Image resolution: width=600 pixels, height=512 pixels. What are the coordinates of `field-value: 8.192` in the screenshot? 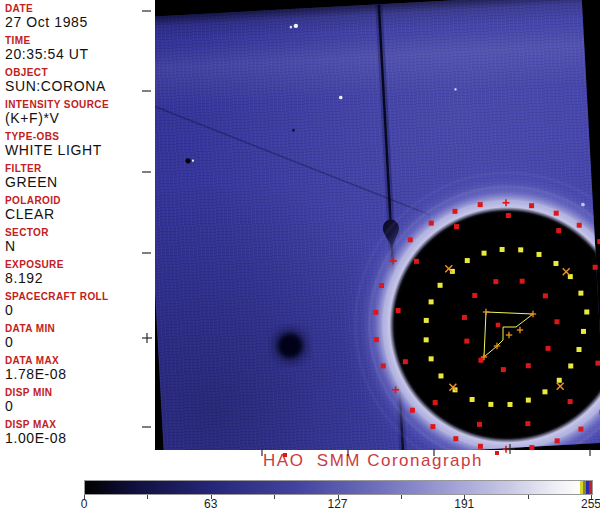 It's located at (79, 278).